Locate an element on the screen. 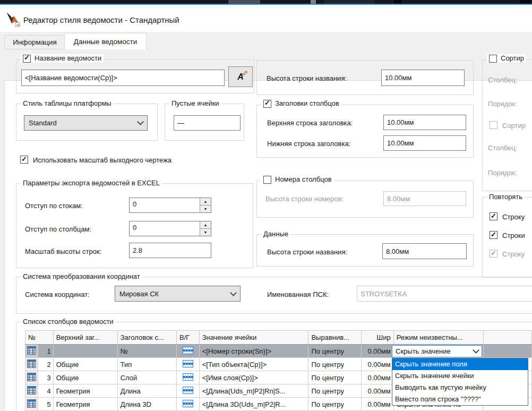  font-button: A ✎ is located at coordinates (241, 76).